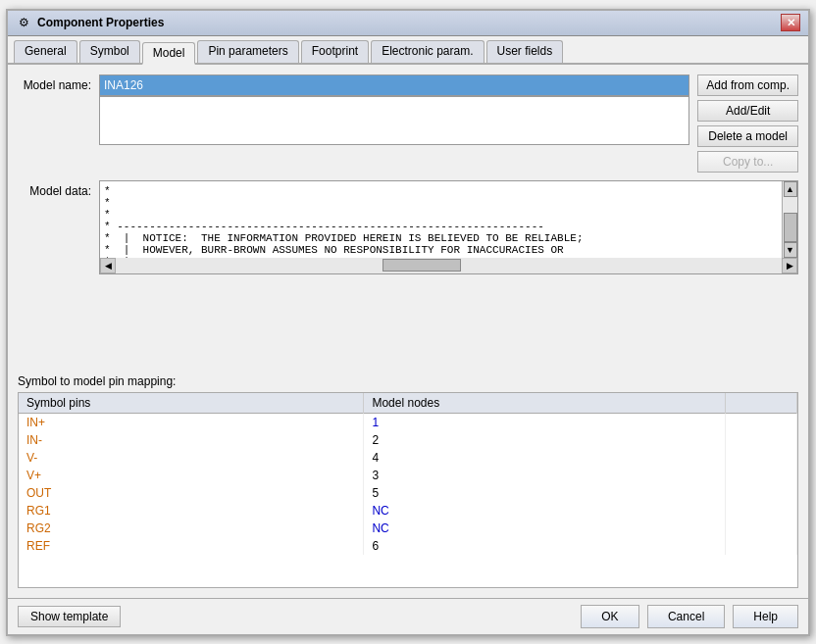 This screenshot has width=816, height=644. I want to click on symbol-pin-cell: RG2, so click(191, 528).